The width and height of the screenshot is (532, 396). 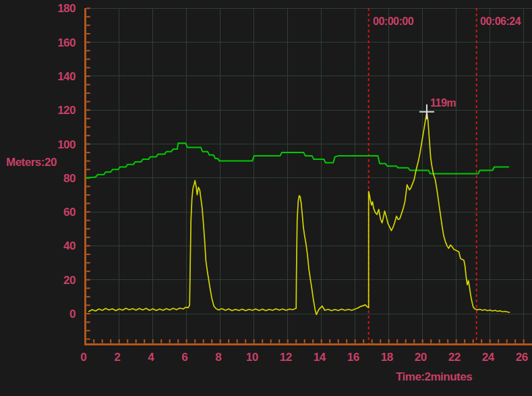 What do you see at coordinates (303, 358) in the screenshot?
I see `x-tick-labels: 02468101214161820222426` at bounding box center [303, 358].